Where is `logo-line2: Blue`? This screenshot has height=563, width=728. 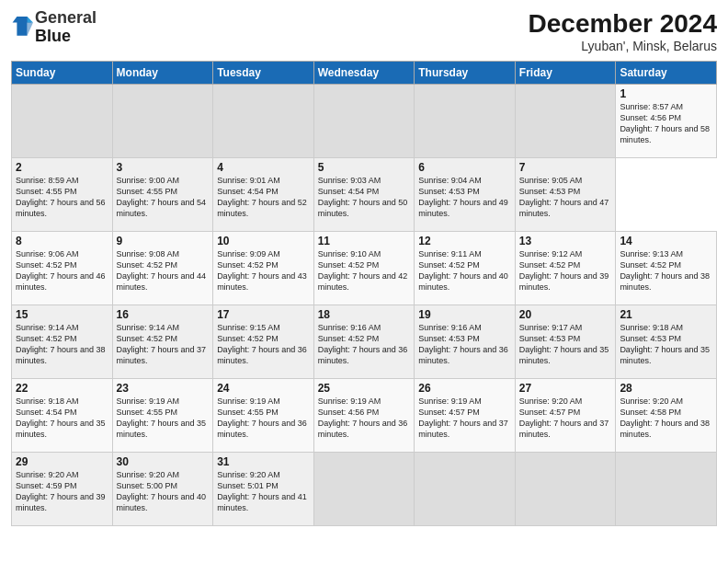 logo-line2: Blue is located at coordinates (66, 37).